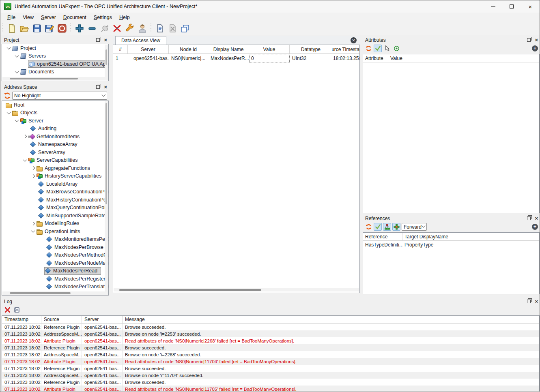  I want to click on menu-document: Document, so click(75, 17).